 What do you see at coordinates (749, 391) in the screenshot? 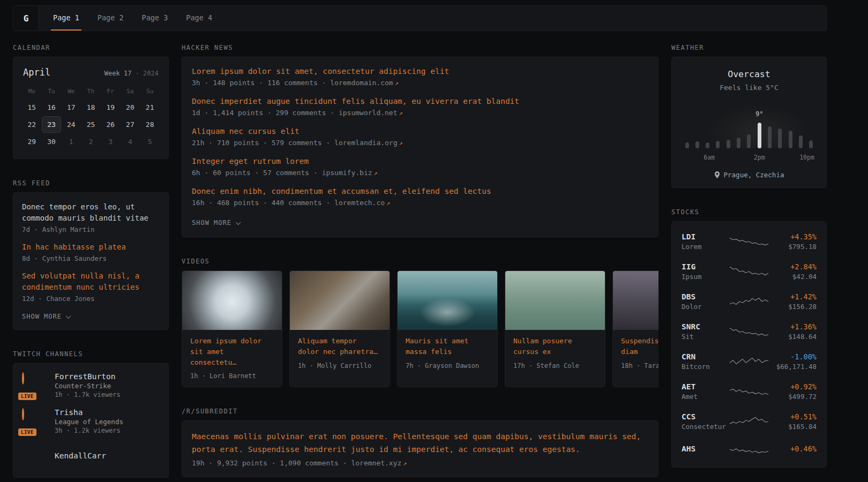
I see `stock-row: AETAmet +0.92%$499.72` at bounding box center [749, 391].